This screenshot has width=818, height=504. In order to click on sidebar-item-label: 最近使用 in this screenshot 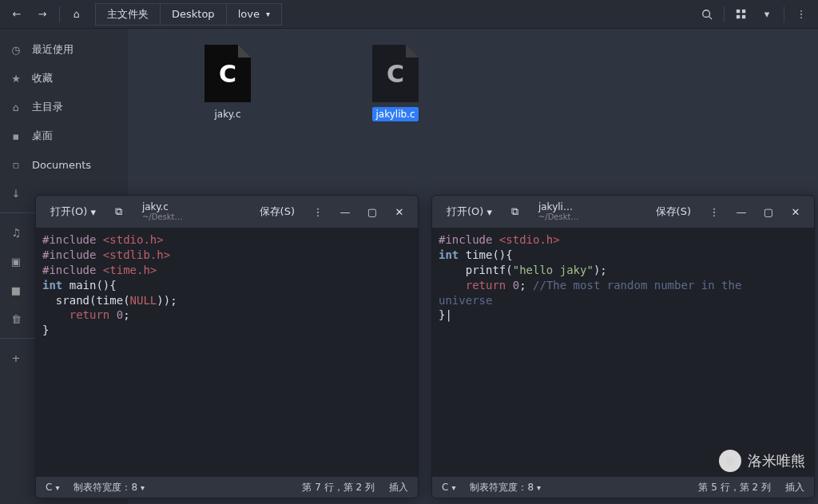, I will do `click(53, 50)`.